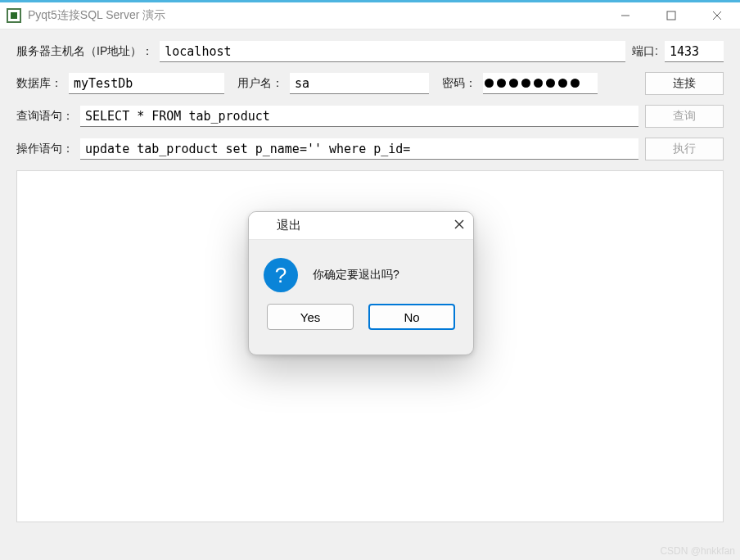 Image resolution: width=740 pixels, height=560 pixels. I want to click on row-exec: 操作语句： 执行, so click(370, 149).